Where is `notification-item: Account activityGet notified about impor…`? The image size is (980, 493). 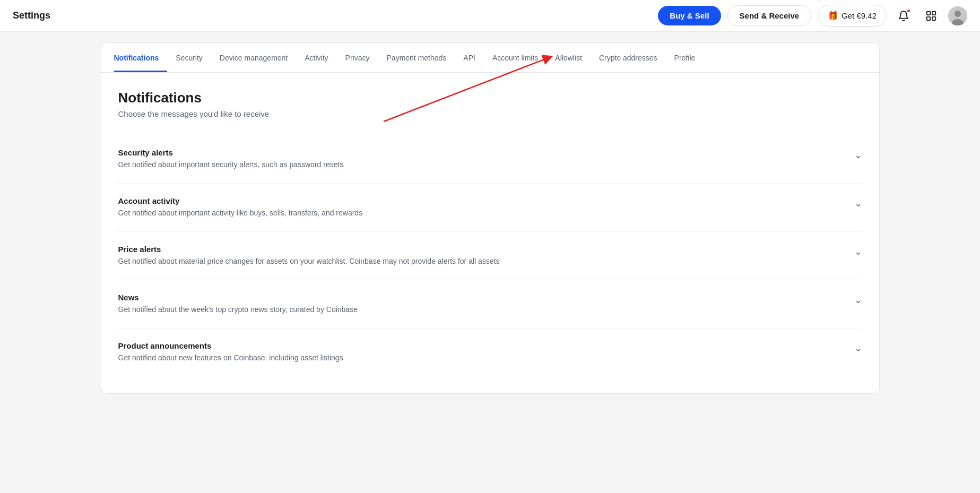
notification-item: Account activityGet notified about impor… is located at coordinates (490, 208).